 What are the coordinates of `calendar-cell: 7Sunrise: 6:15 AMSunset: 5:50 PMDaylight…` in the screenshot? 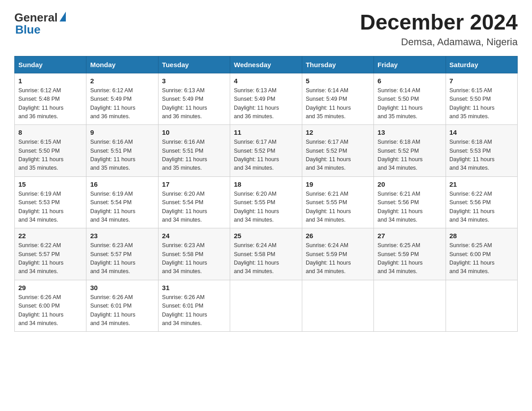 It's located at (481, 99).